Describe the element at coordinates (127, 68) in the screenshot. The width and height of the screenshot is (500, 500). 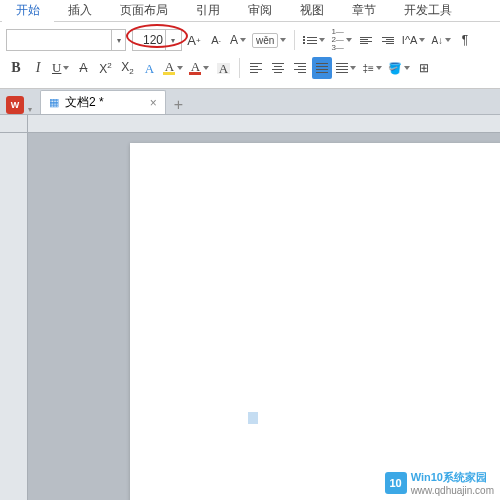
I see `subscript-button: X2` at that location.